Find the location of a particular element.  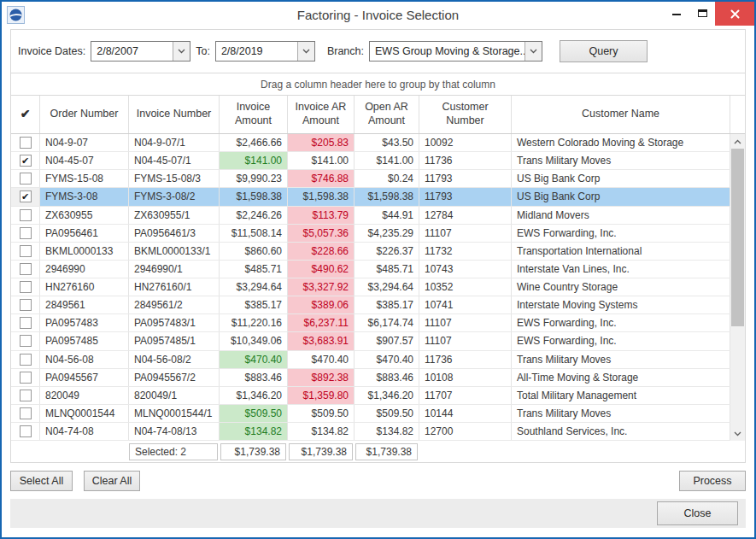

table-row: ✔FYMS-3-08FYMS-3-08/2$1,598.38$1,598.38$… is located at coordinates (371, 196).